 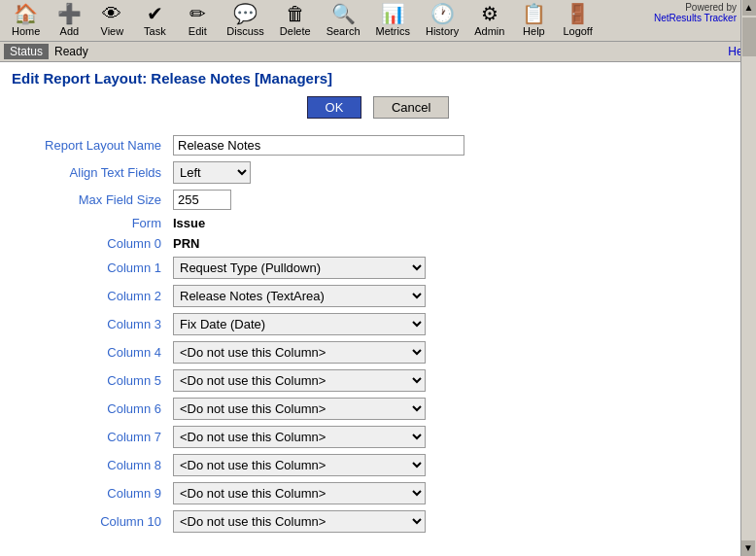 What do you see at coordinates (299, 408) in the screenshot?
I see `column-6-select: <Do not use this Column>` at bounding box center [299, 408].